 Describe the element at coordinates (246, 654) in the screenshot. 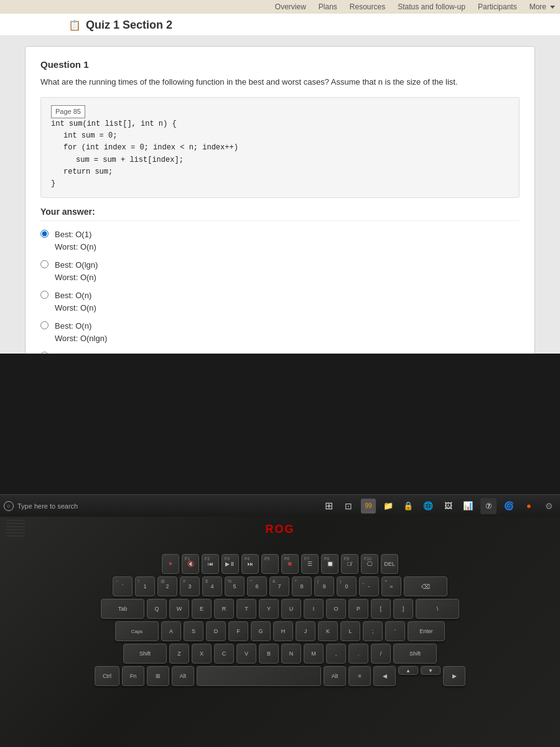

I see `key-v: V` at that location.